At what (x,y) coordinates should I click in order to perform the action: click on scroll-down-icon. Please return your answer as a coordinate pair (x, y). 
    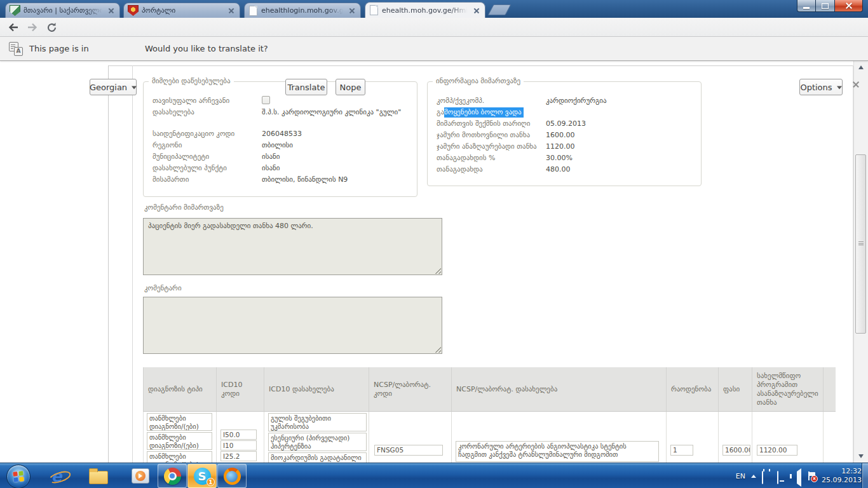
    Looking at the image, I should click on (861, 456).